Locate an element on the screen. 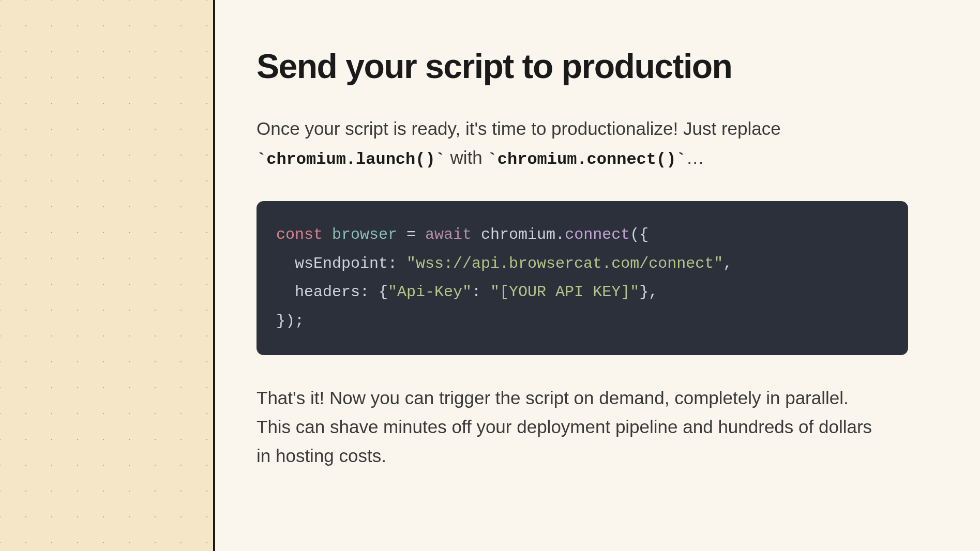 The image size is (980, 551). intro-text-3: … is located at coordinates (695, 157).